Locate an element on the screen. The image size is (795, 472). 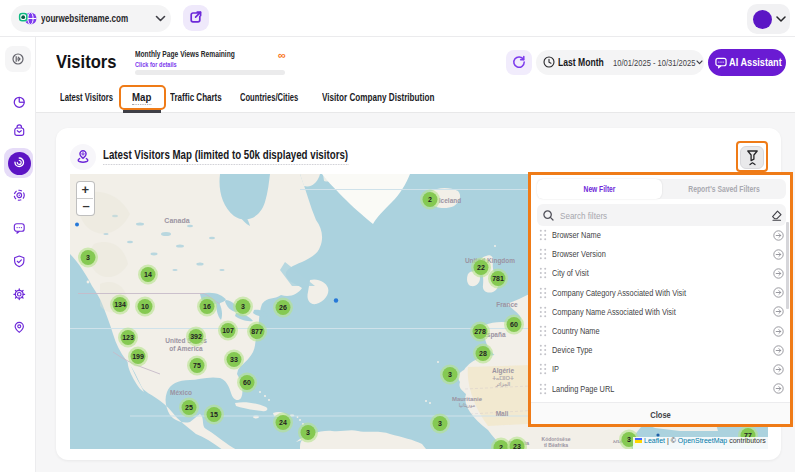
svg-text: الجزائر is located at coordinates (503, 384).